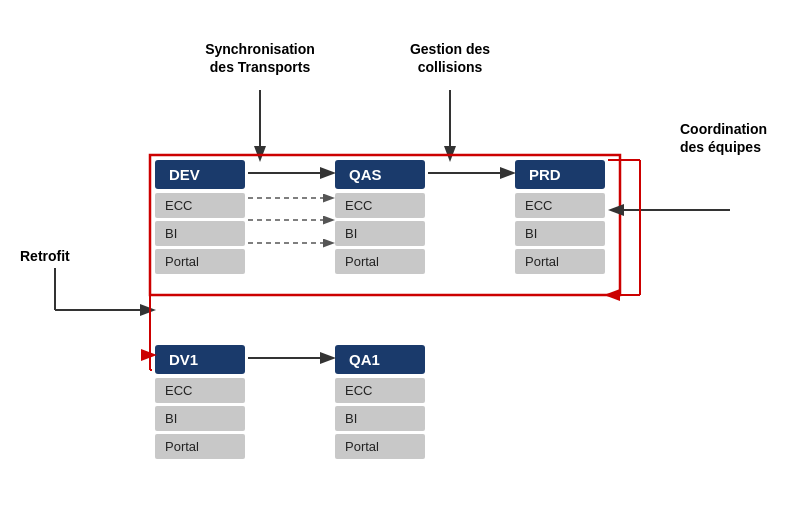 This screenshot has height=519, width=800. Describe the element at coordinates (560, 174) in the screenshot. I see `env-header-prd: PRD` at that location.